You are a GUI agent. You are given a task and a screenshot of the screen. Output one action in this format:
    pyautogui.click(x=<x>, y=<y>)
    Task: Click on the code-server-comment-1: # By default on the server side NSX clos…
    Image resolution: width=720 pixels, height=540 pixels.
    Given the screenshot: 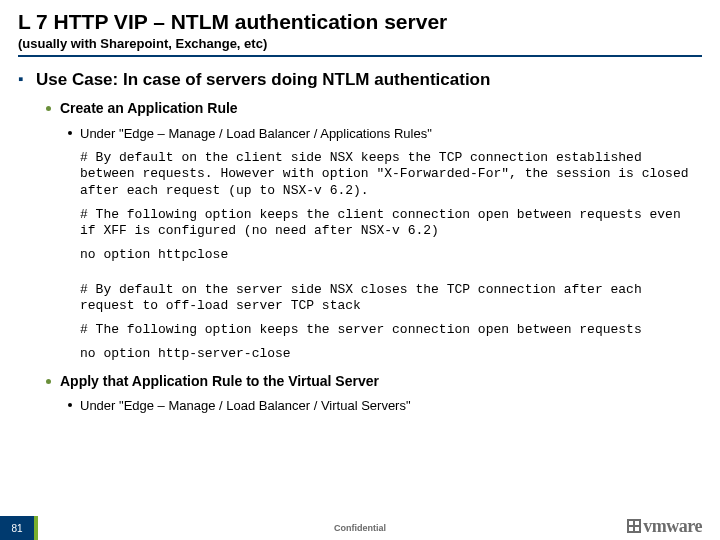 What is the action you would take?
    pyautogui.click(x=386, y=298)
    